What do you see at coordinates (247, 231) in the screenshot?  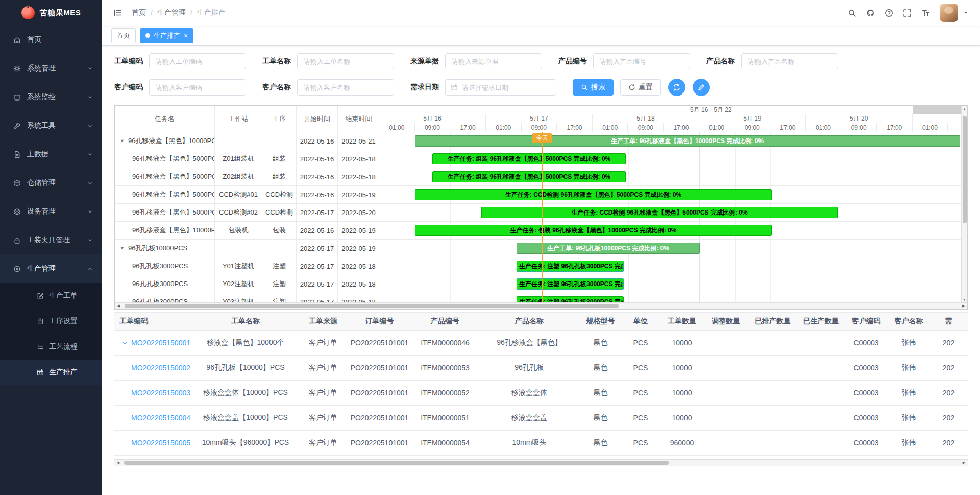 I see `gantt-grid-row: 96孔移液盒【黑色】10000PCS包装机包装2022-05-162022-05…` at bounding box center [247, 231].